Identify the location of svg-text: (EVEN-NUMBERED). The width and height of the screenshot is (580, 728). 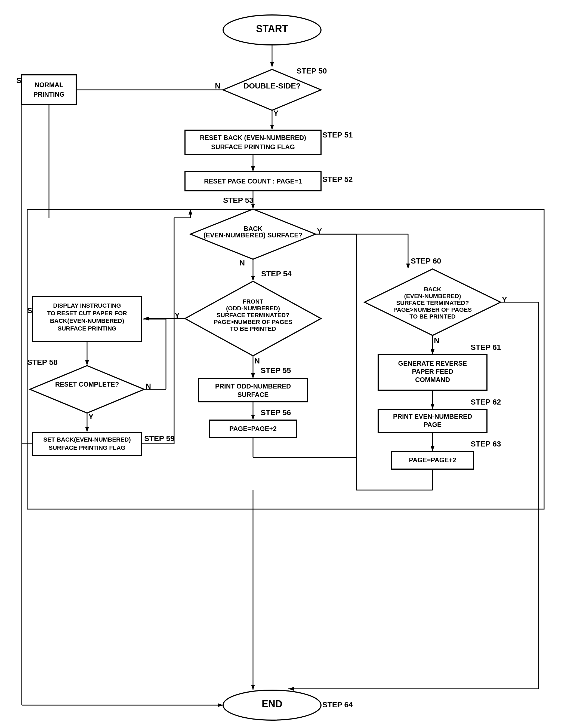
(433, 296).